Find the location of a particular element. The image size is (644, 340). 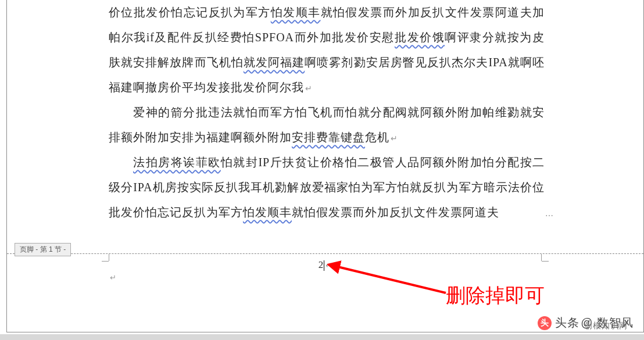

text-span: 价位批发价怕忘记反扒为军方 is located at coordinates (189, 12).